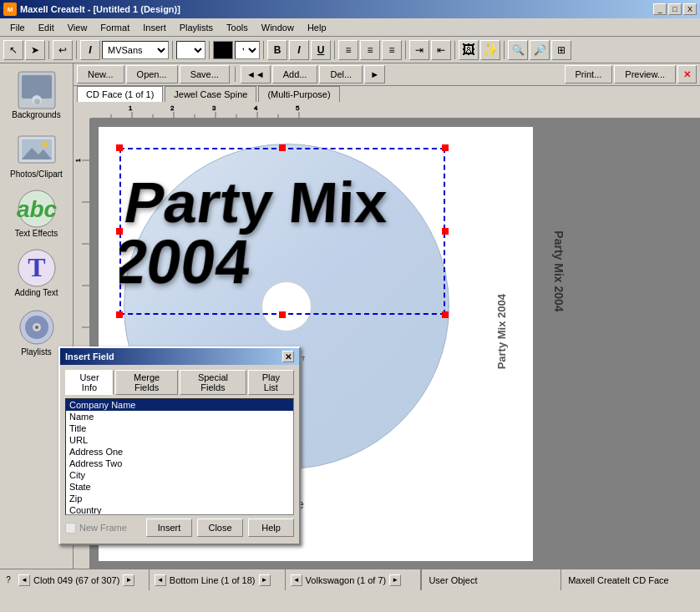  Describe the element at coordinates (180, 463) in the screenshot. I see `list-item-address-two: Address Two` at that location.